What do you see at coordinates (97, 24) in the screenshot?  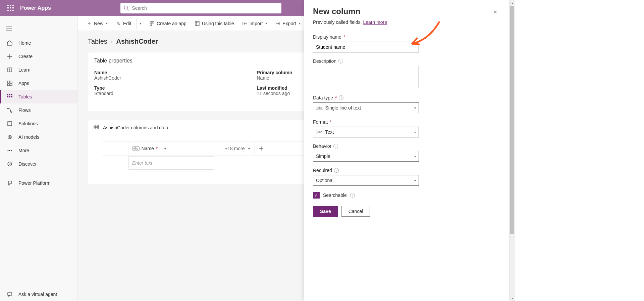 I see `cmd-new: ＋New▾` at bounding box center [97, 24].